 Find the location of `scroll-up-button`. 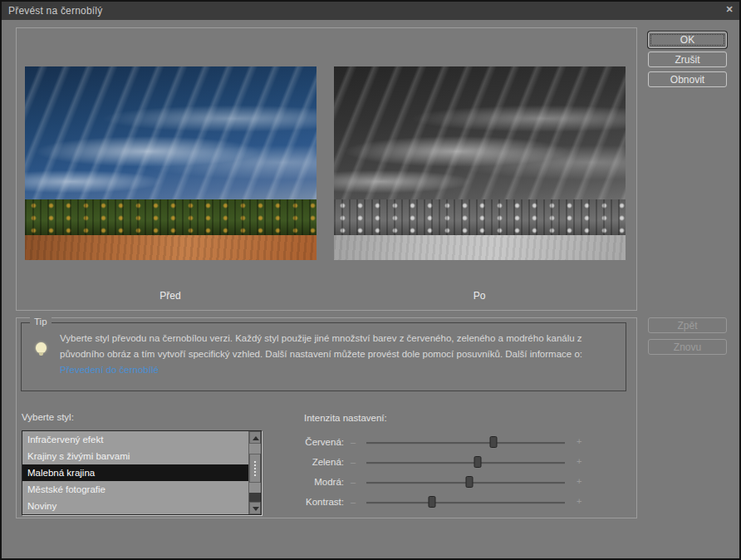

scroll-up-button is located at coordinates (255, 437).